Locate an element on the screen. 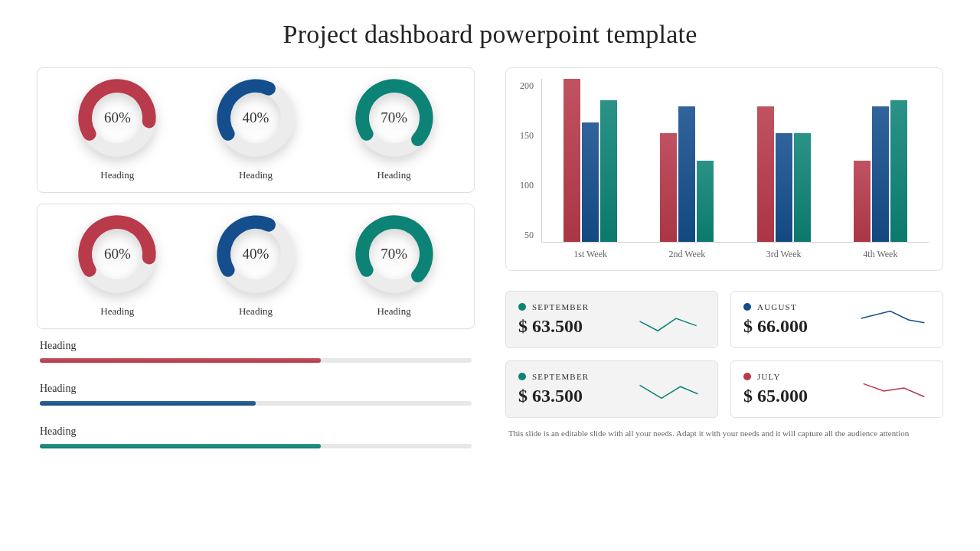  stat-amount: $ 65.000 is located at coordinates (776, 396).